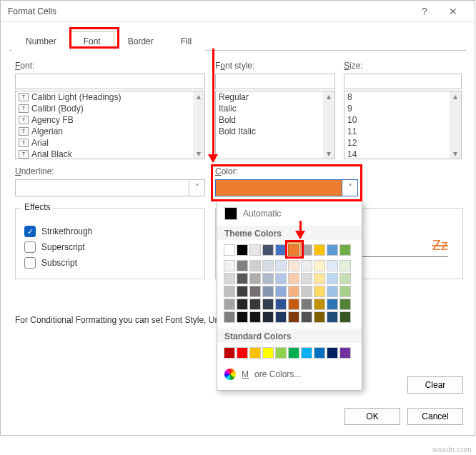  Describe the element at coordinates (141, 41) in the screenshot. I see `tab-border: Border` at that location.